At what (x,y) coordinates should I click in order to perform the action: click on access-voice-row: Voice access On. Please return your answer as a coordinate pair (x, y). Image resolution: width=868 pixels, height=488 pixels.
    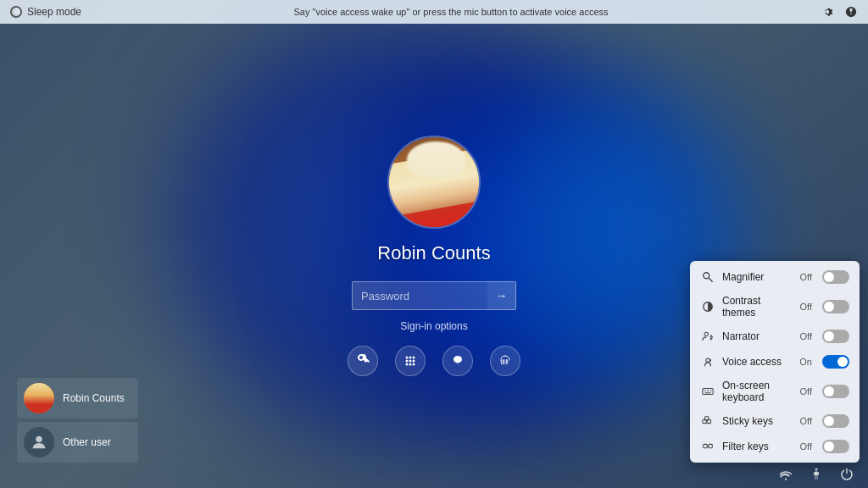
    Looking at the image, I should click on (775, 362).